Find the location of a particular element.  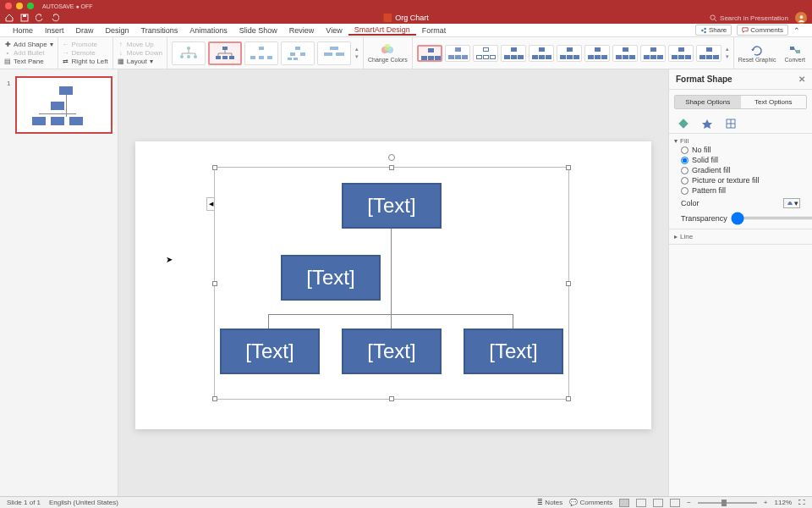

share-button: Share is located at coordinates (714, 30).